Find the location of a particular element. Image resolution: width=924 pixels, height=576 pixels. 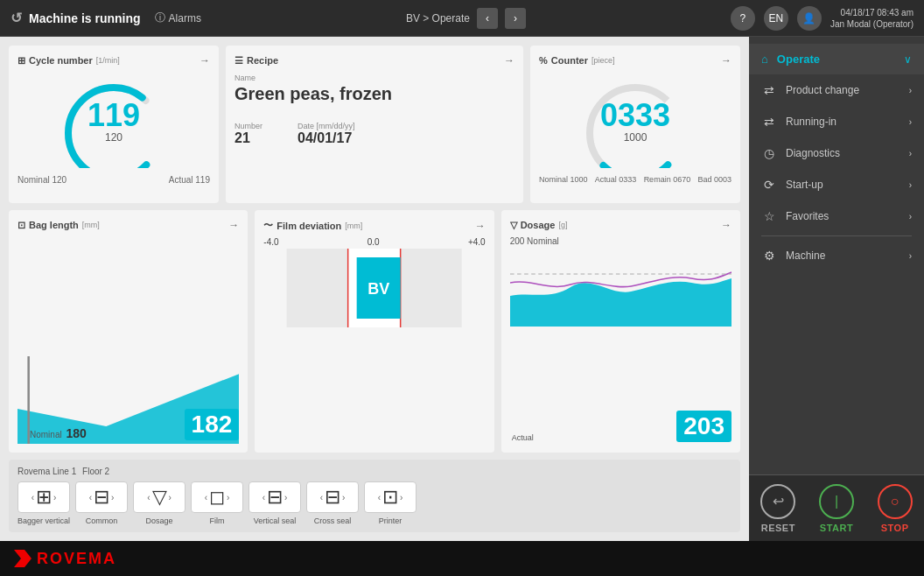

svg-text: BV is located at coordinates (378, 289).